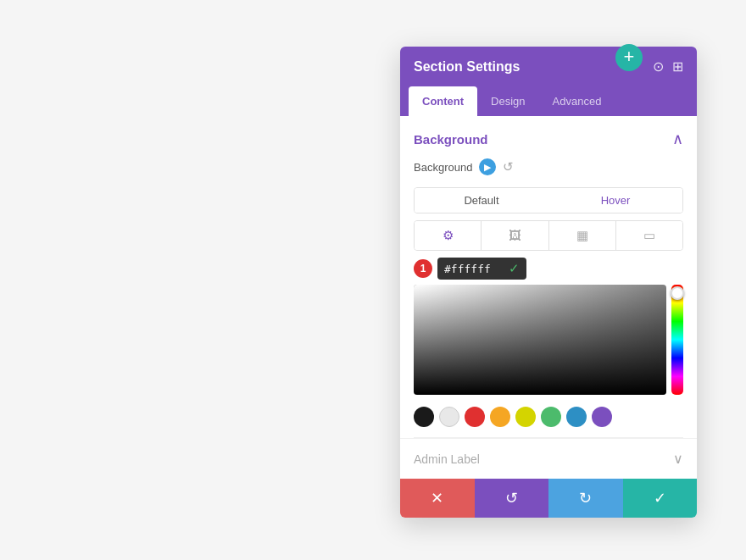  What do you see at coordinates (443, 102) in the screenshot?
I see `tab-content: Content` at bounding box center [443, 102].